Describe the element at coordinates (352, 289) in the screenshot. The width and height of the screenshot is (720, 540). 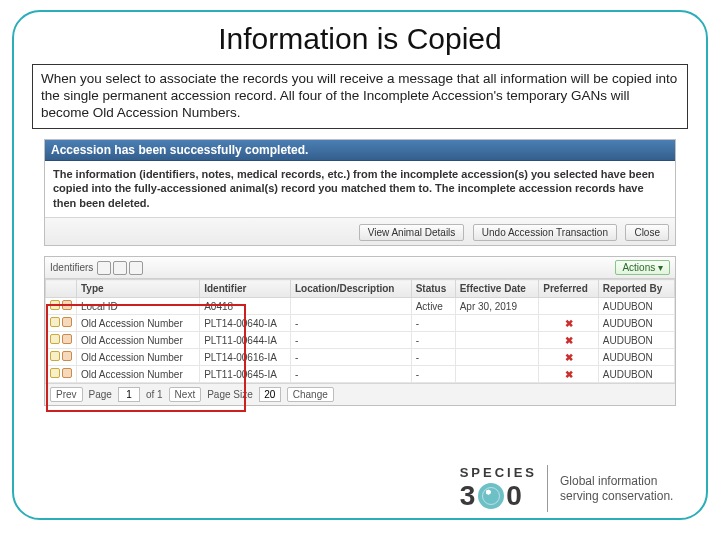
I see `col-location: Location/Description` at that location.